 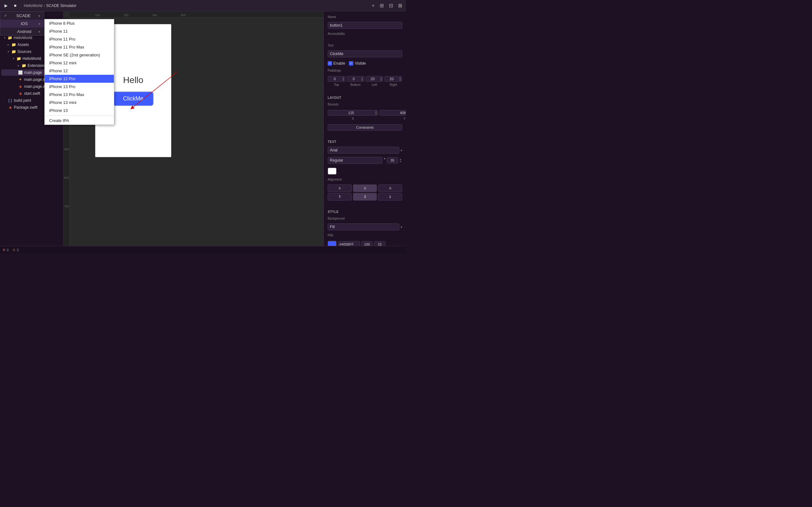 I want to click on padding-right-input, so click(x=392, y=79).